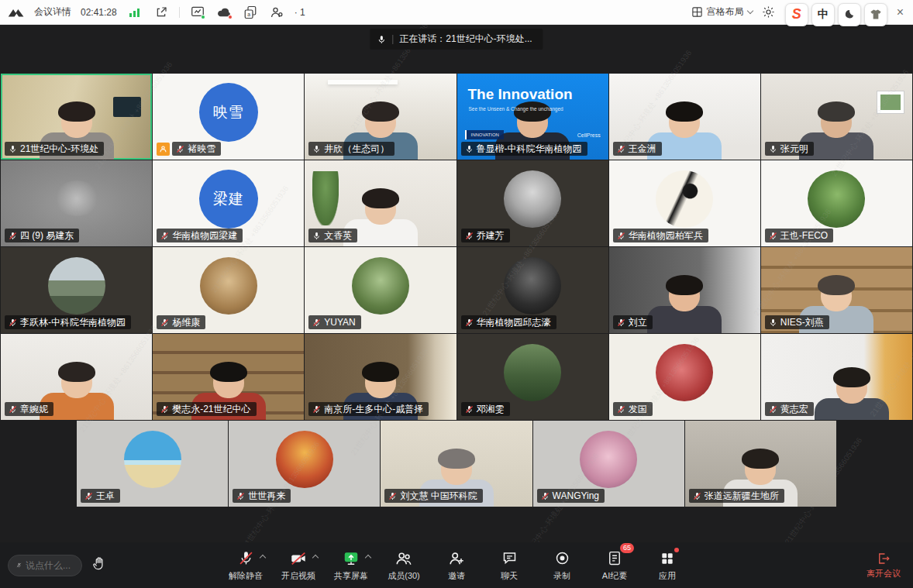 Image resolution: width=913 pixels, height=588 pixels. What do you see at coordinates (837, 203) in the screenshot?
I see `participant-tile-12: 王也-FECO` at bounding box center [837, 203].